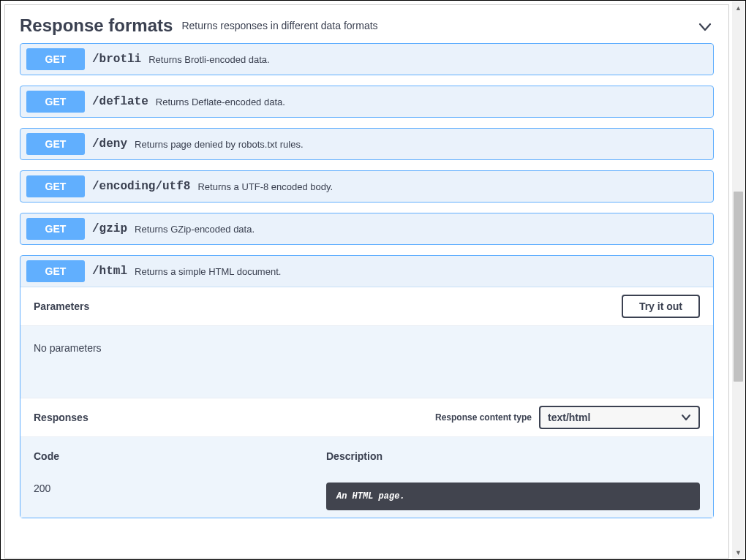 This screenshot has width=746, height=560. I want to click on scrollbar-down-icon: ▼, so click(739, 553).